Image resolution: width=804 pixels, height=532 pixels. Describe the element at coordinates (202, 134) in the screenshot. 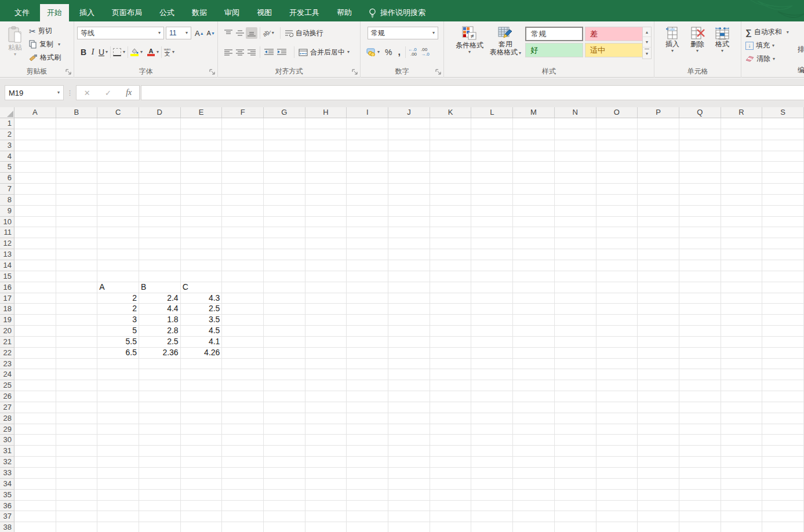

I see `cell-E2` at that location.